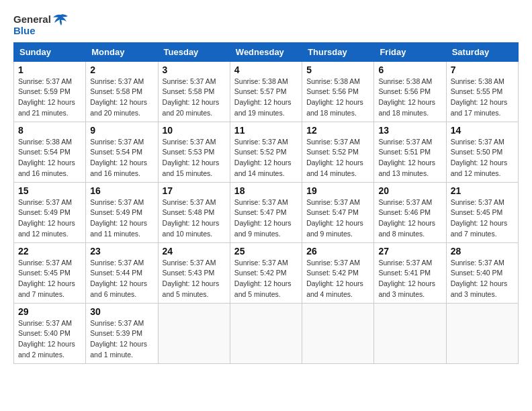  I want to click on calendar-day-26: 26Sunrise: 5:37 AMSunset: 5:42 PMDayligh…, so click(339, 273).